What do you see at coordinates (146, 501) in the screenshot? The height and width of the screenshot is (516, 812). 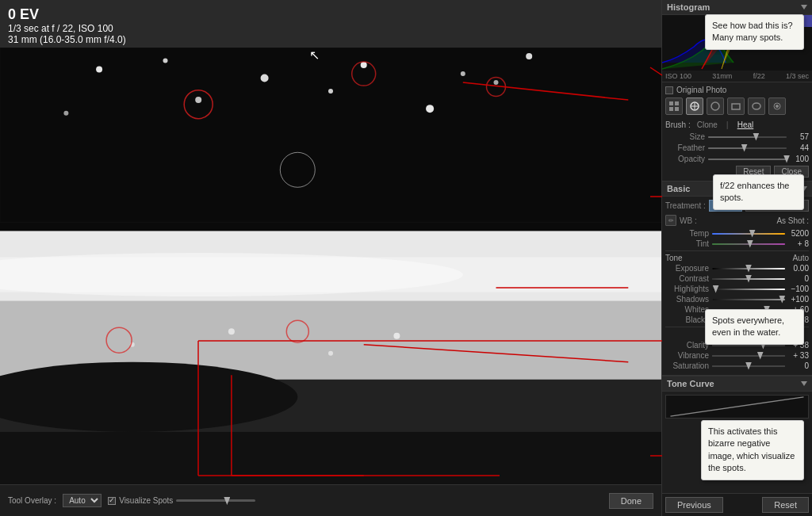 I see `visualize-spots-label: Visualize Spots` at bounding box center [146, 501].